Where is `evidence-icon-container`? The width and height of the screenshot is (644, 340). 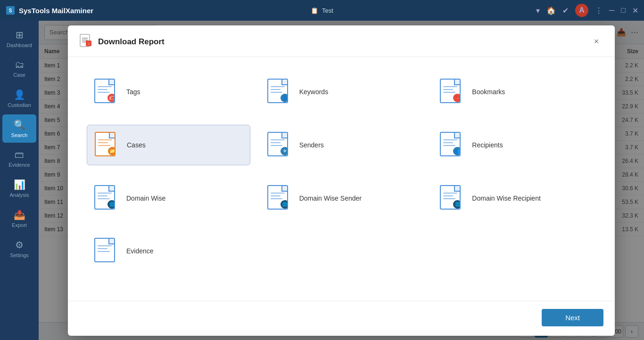 evidence-icon-container is located at coordinates (107, 251).